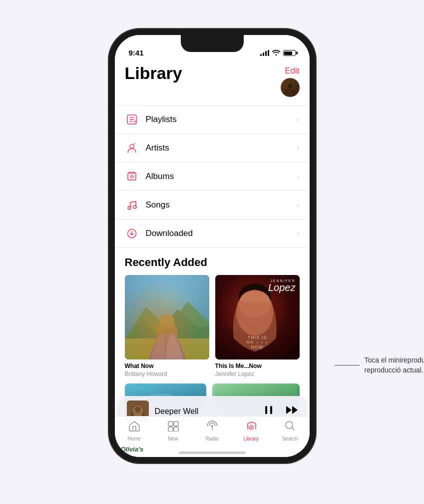 The image size is (424, 504). What do you see at coordinates (299, 205) in the screenshot?
I see `songs-chevron: ›` at bounding box center [299, 205].